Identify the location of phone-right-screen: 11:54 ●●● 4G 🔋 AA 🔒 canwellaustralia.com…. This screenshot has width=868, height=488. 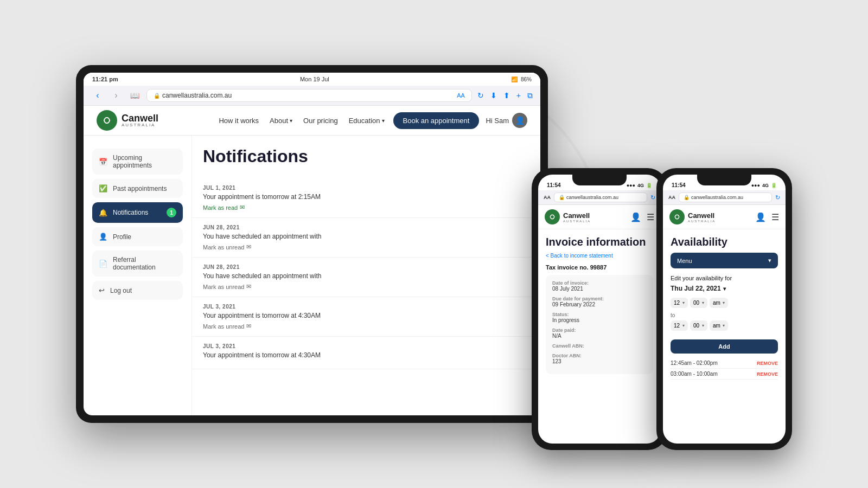
(724, 309).